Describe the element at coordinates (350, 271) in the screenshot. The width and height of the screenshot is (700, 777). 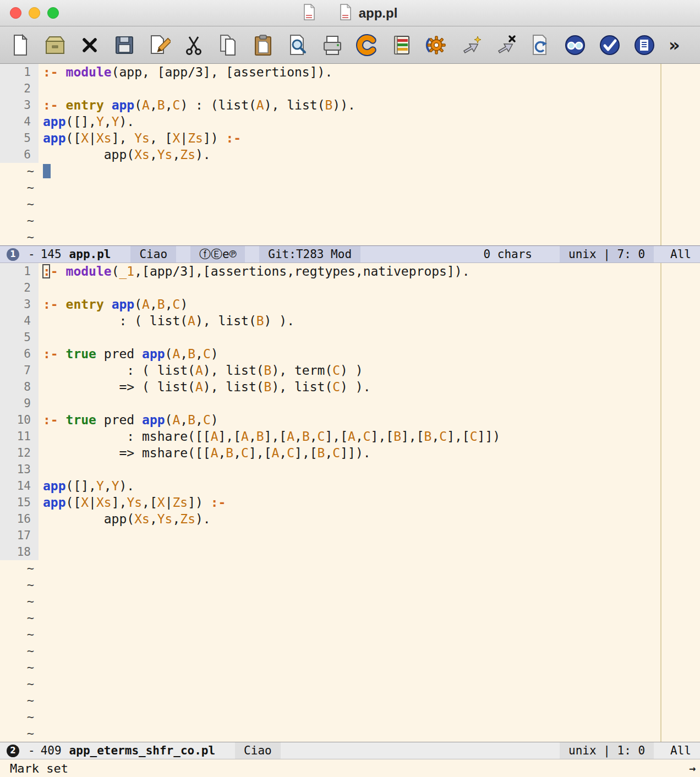
I see `code-line-row: 1:- module(_1,[app/3],[assertions,regtyp…` at that location.